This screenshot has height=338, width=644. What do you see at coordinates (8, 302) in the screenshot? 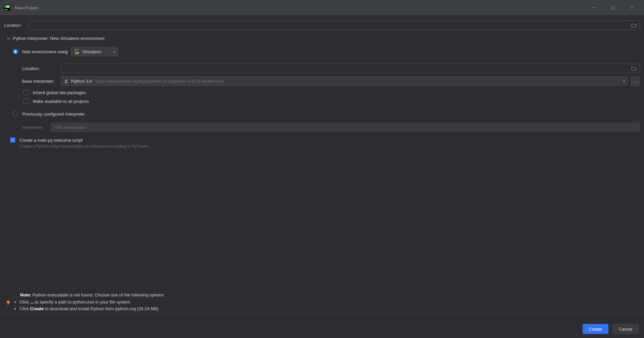
I see `lightning-icon` at bounding box center [8, 302].